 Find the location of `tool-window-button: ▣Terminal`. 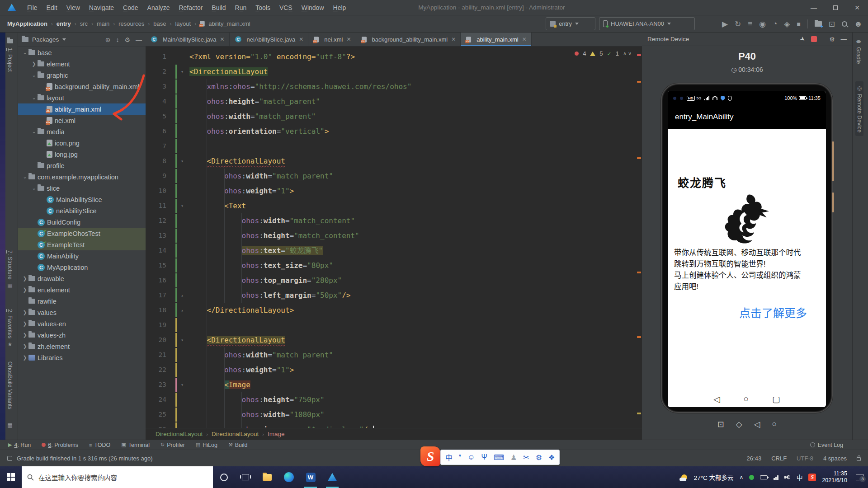

tool-window-button: ▣Terminal is located at coordinates (136, 445).